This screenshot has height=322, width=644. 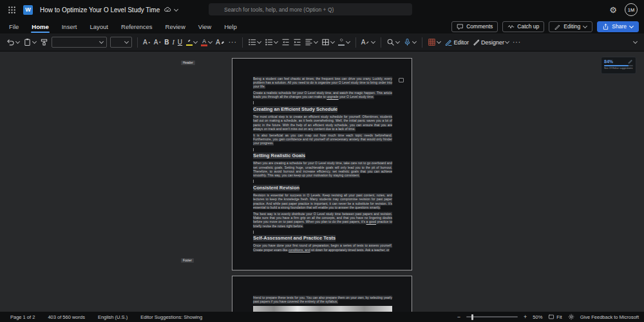 I want to click on doc-paragraph: When you are creating a schedule for you…, so click(x=323, y=170).